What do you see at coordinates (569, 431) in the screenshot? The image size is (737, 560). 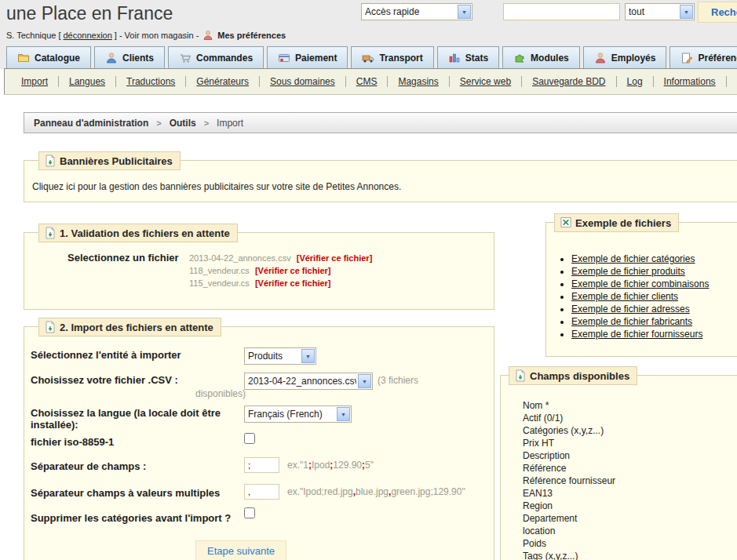 I see `field-item: Catégories (x,y,z...)` at bounding box center [569, 431].